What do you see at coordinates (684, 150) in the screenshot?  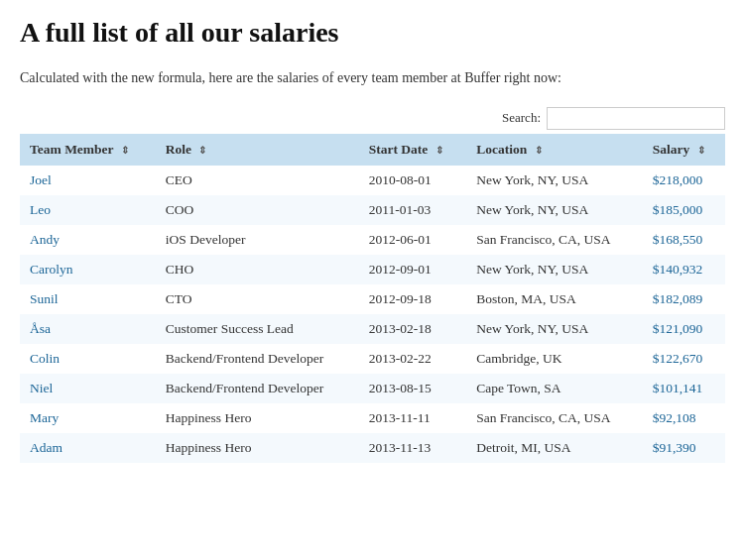 I see `col-header-salary: Salary ⇕` at bounding box center [684, 150].